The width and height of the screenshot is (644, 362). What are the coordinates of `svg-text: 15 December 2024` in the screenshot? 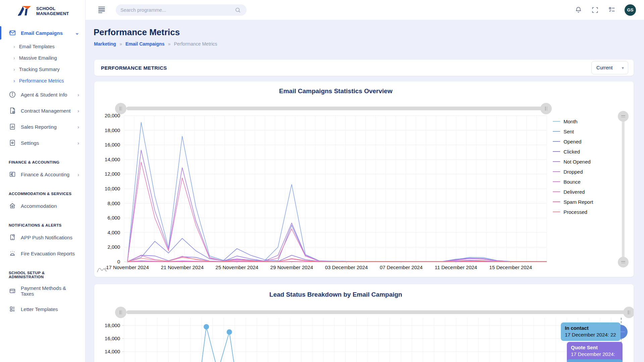 It's located at (511, 267).